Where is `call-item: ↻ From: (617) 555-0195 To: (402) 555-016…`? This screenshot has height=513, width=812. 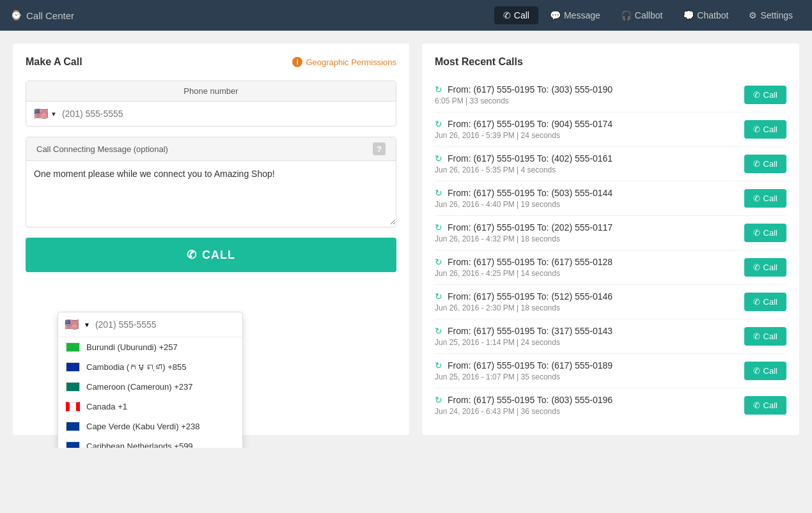
call-item: ↻ From: (617) 555-0195 To: (402) 555-016… is located at coordinates (611, 164).